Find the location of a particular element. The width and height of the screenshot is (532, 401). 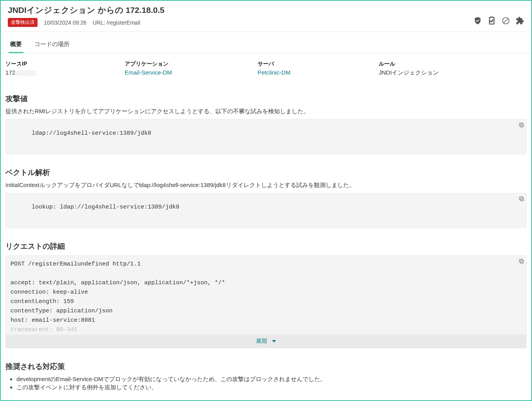

recommend-item: この攻撃イベントに対する例外を追加してください。 is located at coordinates (271, 387).